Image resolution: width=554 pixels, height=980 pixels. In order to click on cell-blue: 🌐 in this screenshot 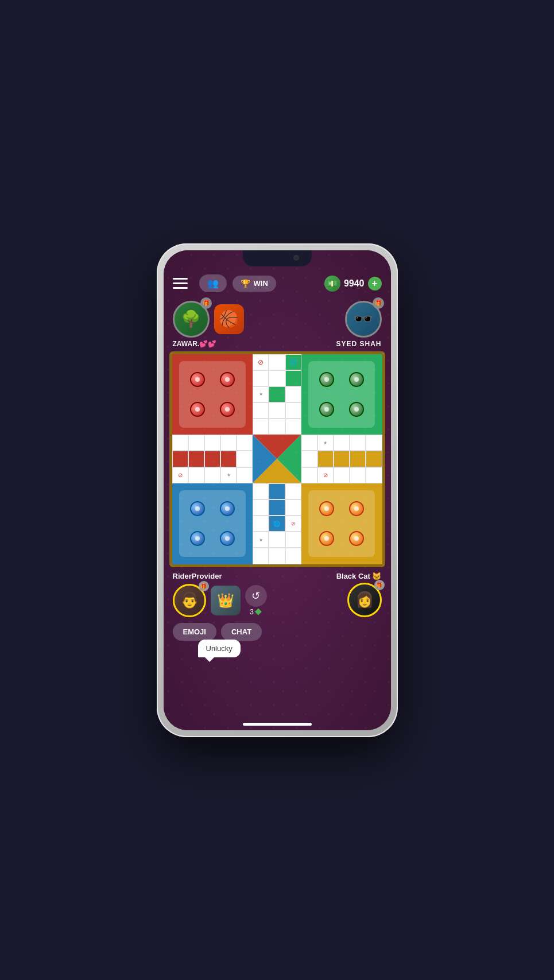, I will do `click(277, 524)`.